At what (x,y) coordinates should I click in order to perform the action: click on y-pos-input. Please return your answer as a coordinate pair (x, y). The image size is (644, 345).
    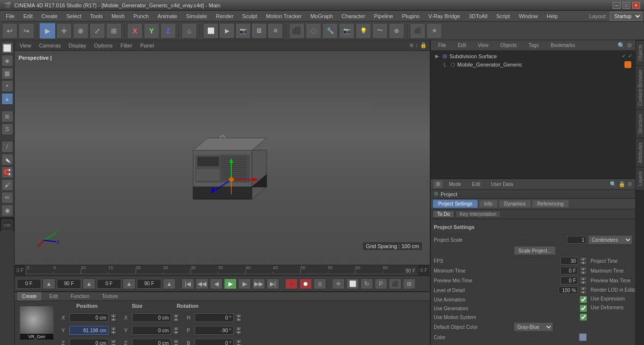
    Looking at the image, I should click on (89, 330).